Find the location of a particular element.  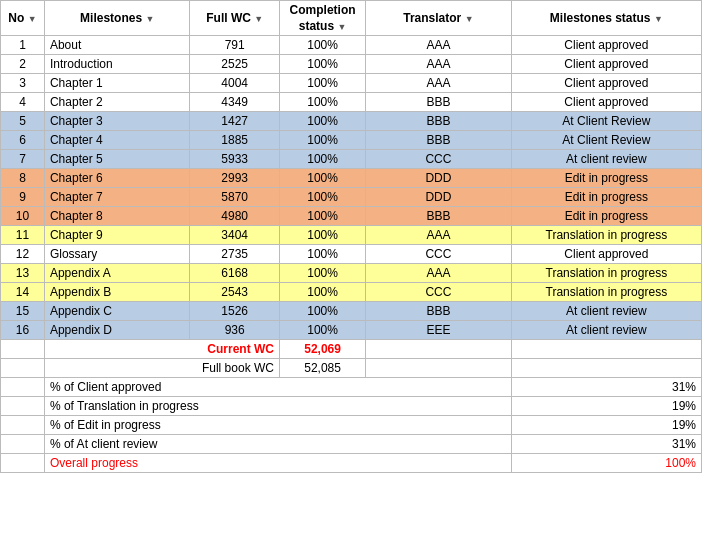

cell-fullwc: 6168 is located at coordinates (235, 274).